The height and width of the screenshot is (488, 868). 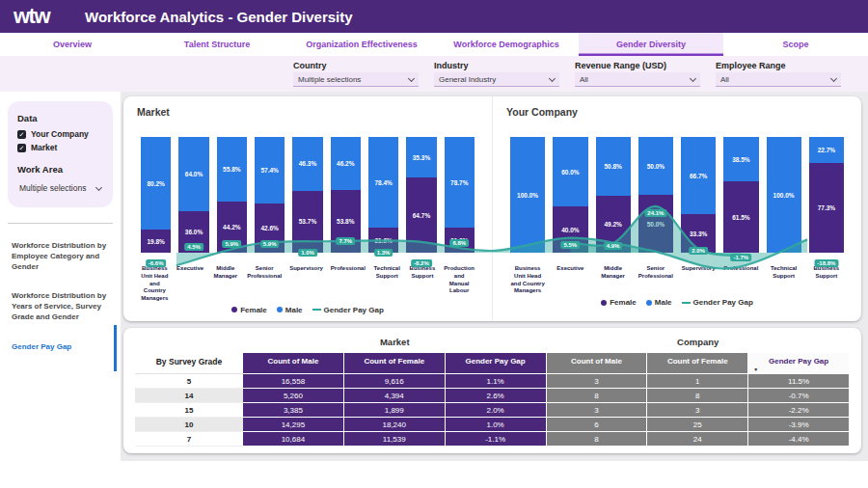 What do you see at coordinates (420, 215) in the screenshot?
I see `bar-segment-female: 64.7%` at bounding box center [420, 215].